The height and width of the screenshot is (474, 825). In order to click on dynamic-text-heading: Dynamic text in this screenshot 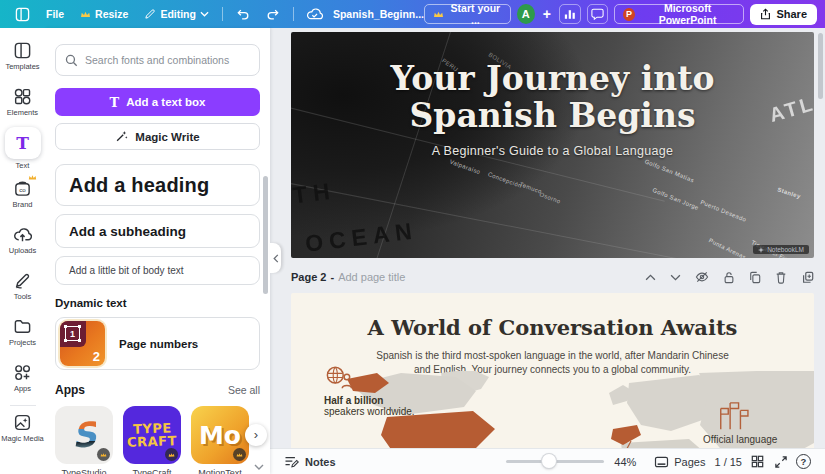, I will do `click(158, 303)`.